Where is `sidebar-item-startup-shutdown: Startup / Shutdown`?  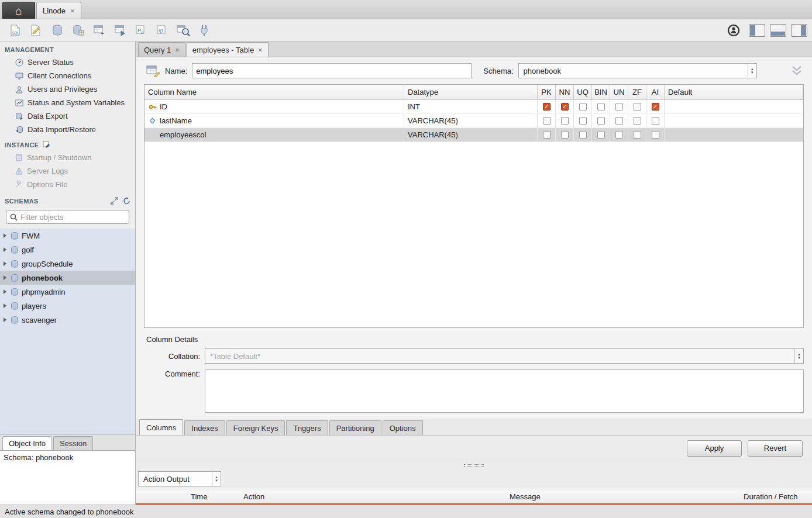
sidebar-item-startup-shutdown: Startup / Shutdown is located at coordinates (68, 158).